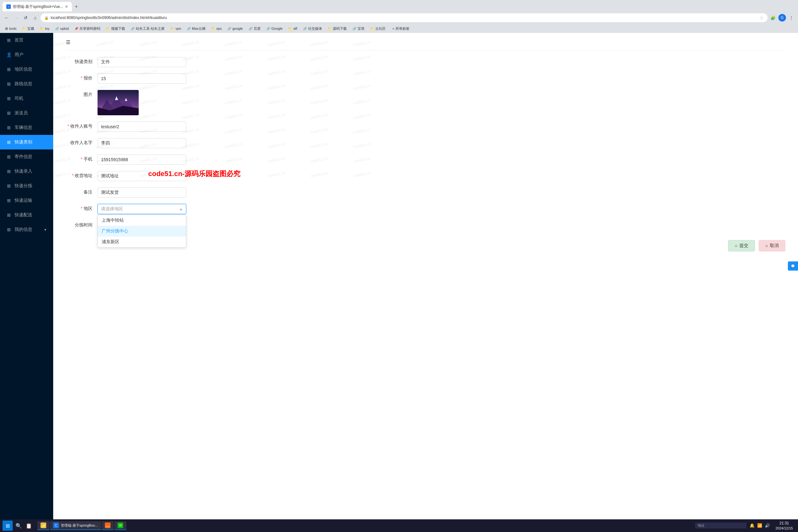 This screenshot has width=798, height=532. Describe the element at coordinates (81, 142) in the screenshot. I see `recipient-name-label: 收件人名字` at that location.